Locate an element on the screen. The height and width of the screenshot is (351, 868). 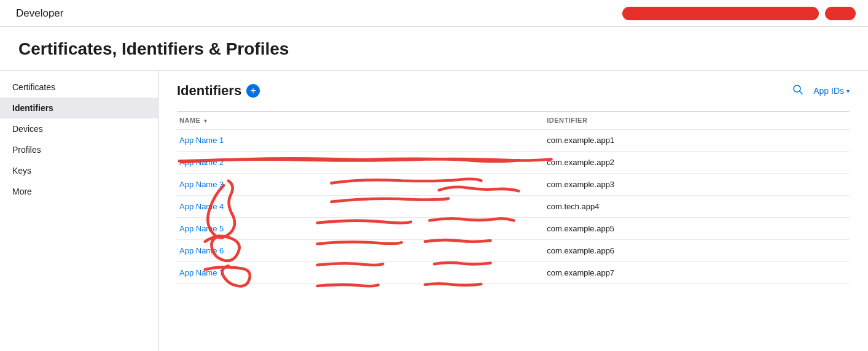
sidebar-item-keys: Keys is located at coordinates (79, 171).